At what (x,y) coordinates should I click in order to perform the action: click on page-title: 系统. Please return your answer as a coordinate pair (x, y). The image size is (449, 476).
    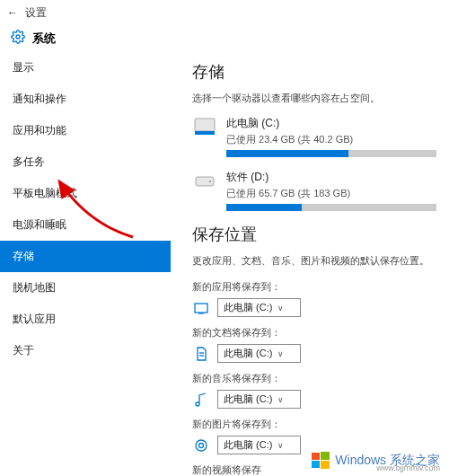
    Looking at the image, I should click on (44, 39).